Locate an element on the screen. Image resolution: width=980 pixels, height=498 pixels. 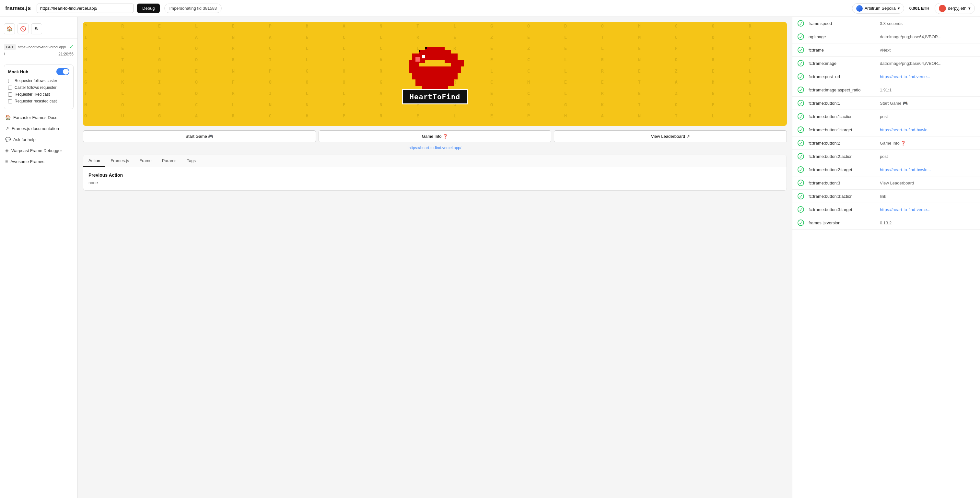
path-time-row: / 21:20:56 is located at coordinates (39, 54).